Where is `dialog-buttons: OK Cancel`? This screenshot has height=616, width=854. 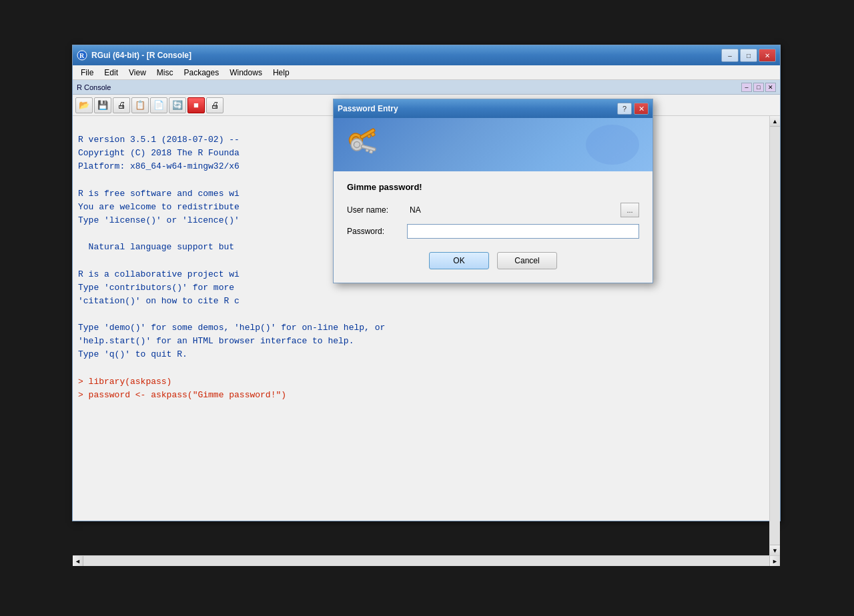
dialog-buttons: OK Cancel is located at coordinates (493, 262).